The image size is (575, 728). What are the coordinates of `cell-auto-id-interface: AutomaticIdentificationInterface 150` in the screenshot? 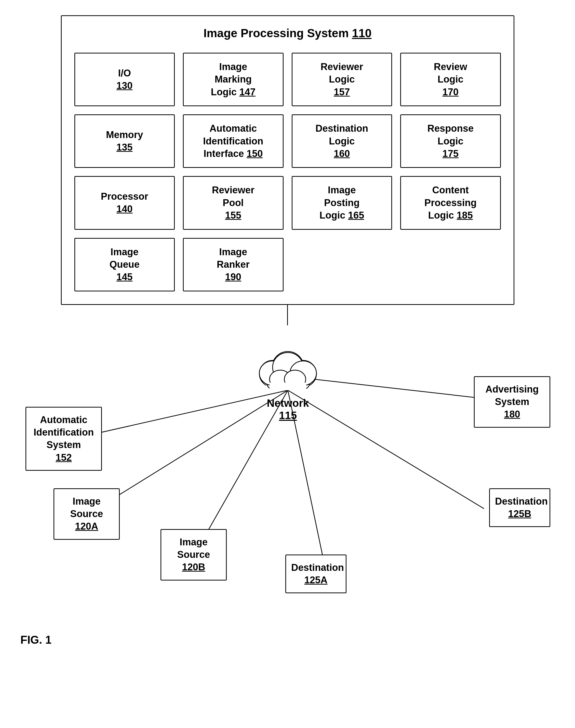 It's located at (233, 141).